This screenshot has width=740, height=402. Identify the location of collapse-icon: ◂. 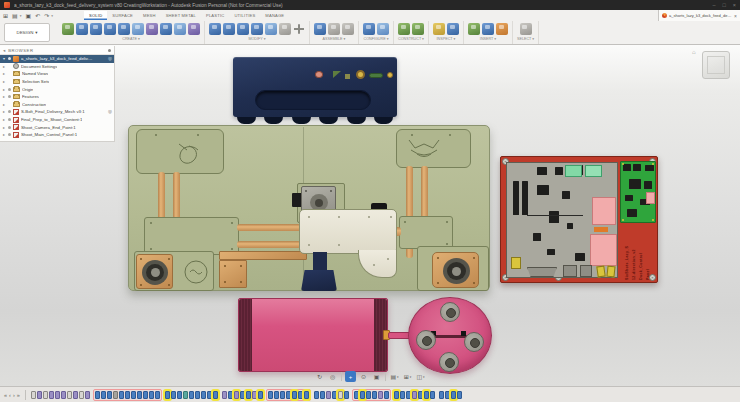
(4, 50).